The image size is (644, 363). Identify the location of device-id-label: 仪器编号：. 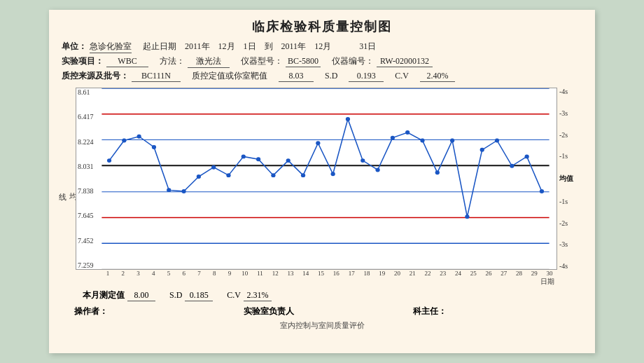
(353, 62).